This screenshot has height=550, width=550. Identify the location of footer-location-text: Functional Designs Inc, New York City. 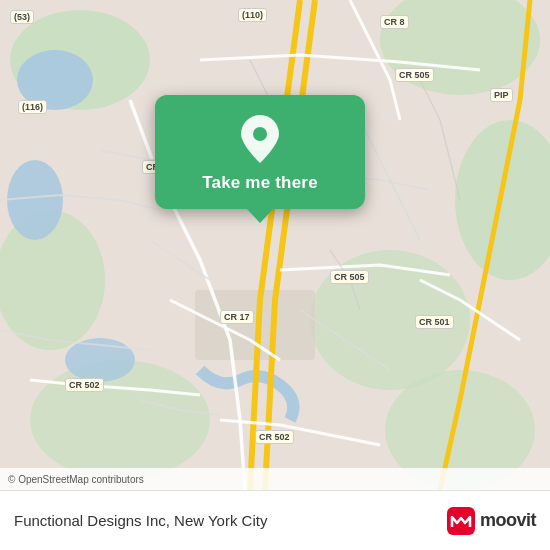
(140, 520).